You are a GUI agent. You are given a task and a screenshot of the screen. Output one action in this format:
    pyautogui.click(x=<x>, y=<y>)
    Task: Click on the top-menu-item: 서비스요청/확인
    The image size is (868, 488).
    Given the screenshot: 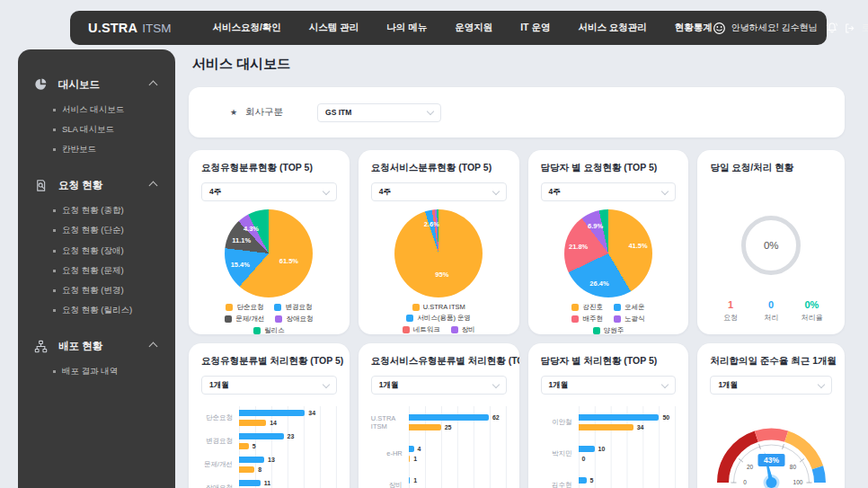 What is the action you would take?
    pyautogui.click(x=246, y=28)
    